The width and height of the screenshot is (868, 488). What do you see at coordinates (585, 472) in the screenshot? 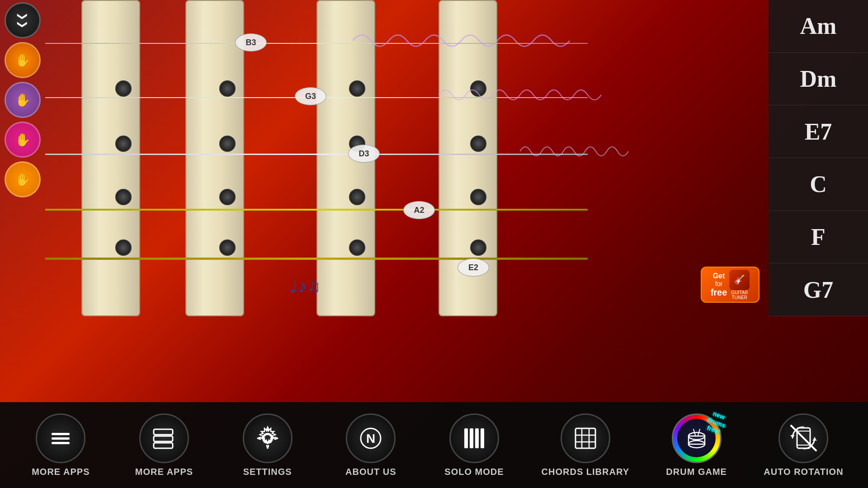
I see `chords-library-label: CHORDS LIBRARY` at bounding box center [585, 472].